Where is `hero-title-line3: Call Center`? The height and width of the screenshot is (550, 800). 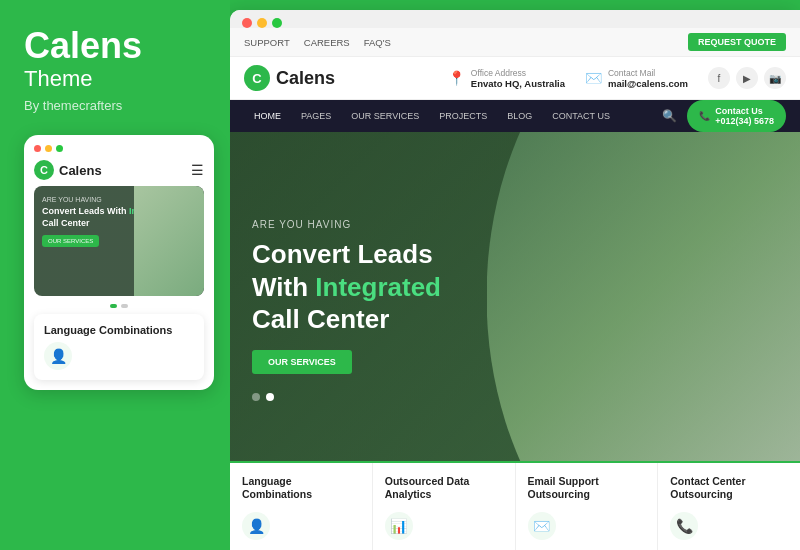 hero-title-line3: Call Center is located at coordinates (320, 319).